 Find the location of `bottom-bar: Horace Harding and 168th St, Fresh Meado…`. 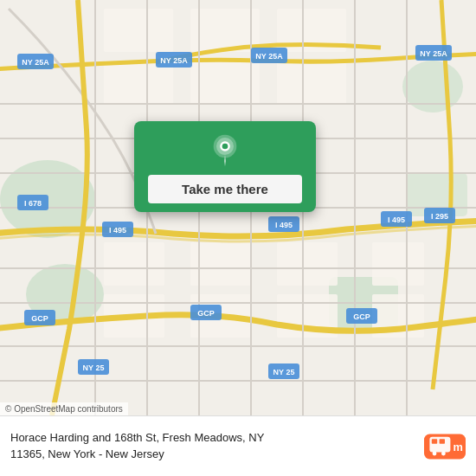

bottom-bar: Horace Harding and 168th St, Fresh Meado… is located at coordinates (238, 446).